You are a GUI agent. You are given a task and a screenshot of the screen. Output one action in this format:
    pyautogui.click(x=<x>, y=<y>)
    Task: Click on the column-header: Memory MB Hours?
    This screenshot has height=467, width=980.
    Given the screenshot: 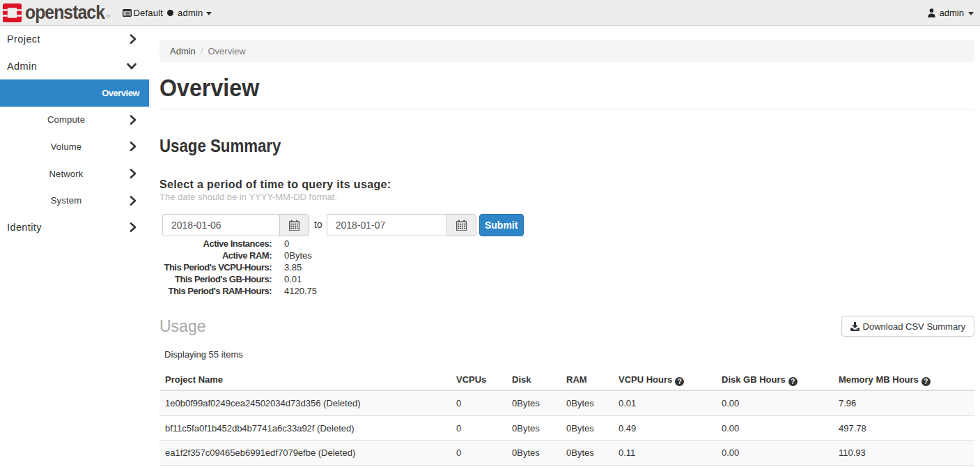 What is the action you would take?
    pyautogui.click(x=904, y=379)
    